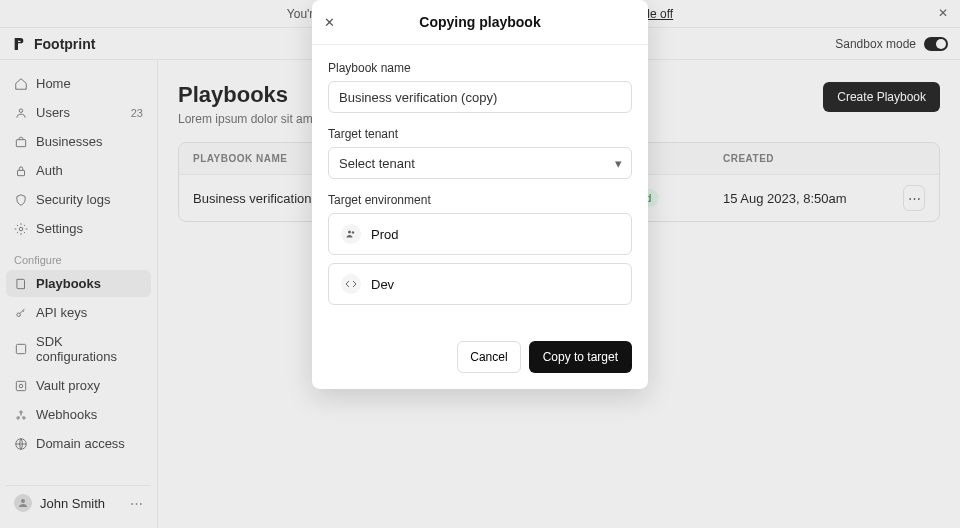 Image resolution: width=960 pixels, height=528 pixels. I want to click on target-tenant-select, so click(480, 163).